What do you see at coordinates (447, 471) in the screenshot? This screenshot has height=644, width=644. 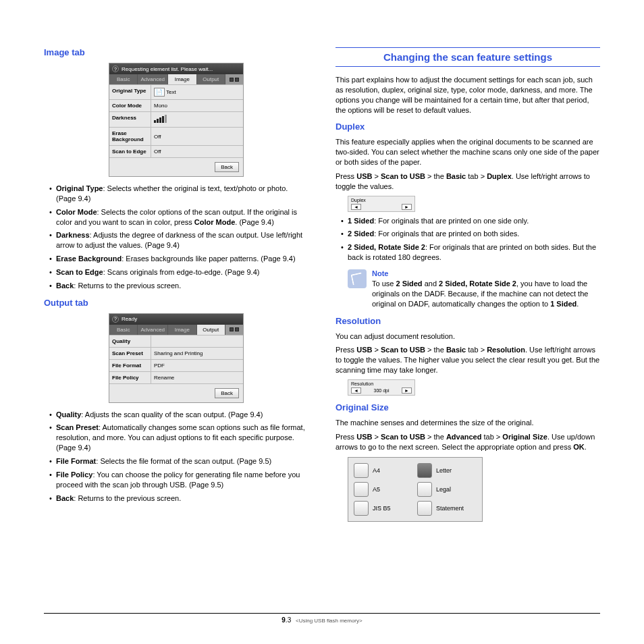 I see `size-option: Letter` at bounding box center [447, 471].